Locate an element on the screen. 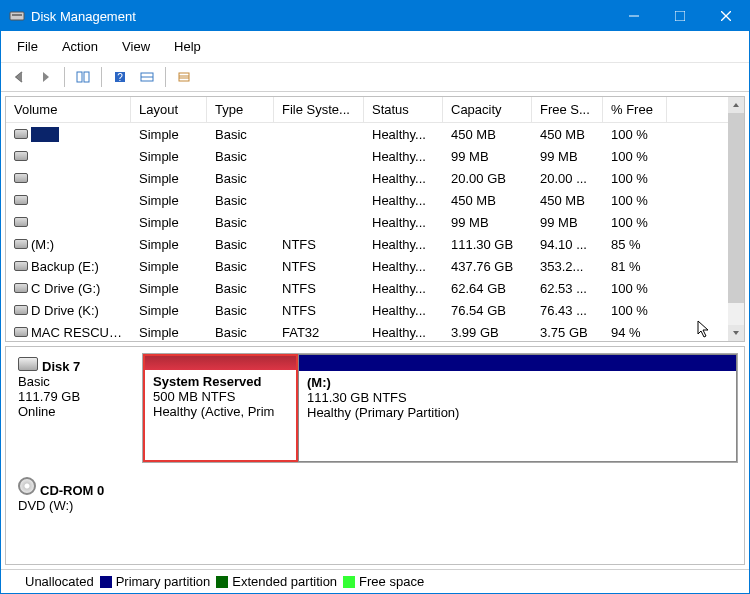 The height and width of the screenshot is (594, 750). menu-file: File is located at coordinates (28, 46).